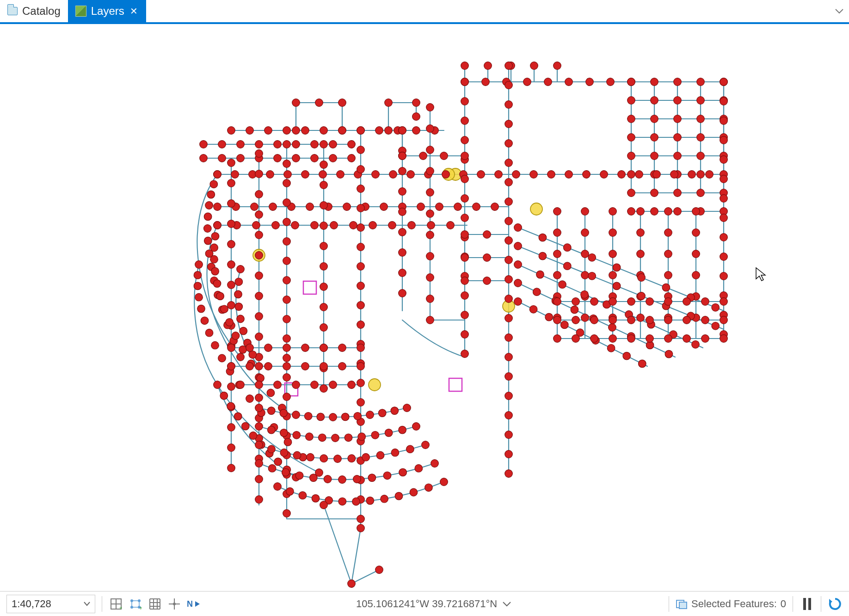 This screenshot has height=616, width=849. I want to click on tab-catalog-label: Catalog, so click(42, 11).